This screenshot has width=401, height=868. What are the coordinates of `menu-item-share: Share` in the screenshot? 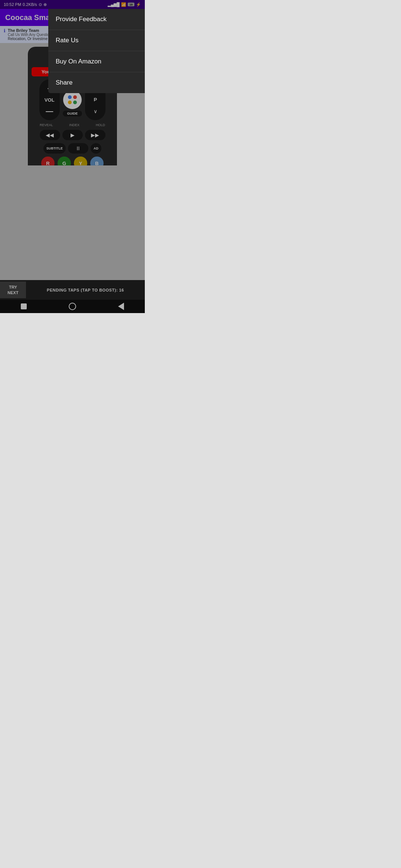 It's located at (97, 83).